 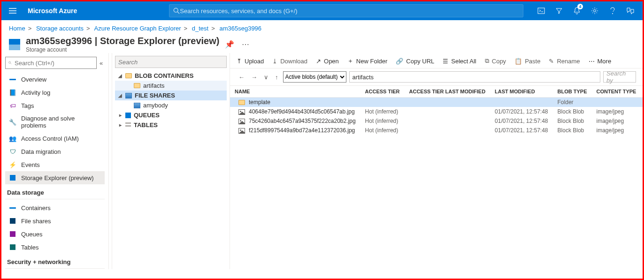 What do you see at coordinates (55, 165) in the screenshot?
I see `nav-item-events: ⚡Events` at bounding box center [55, 165].